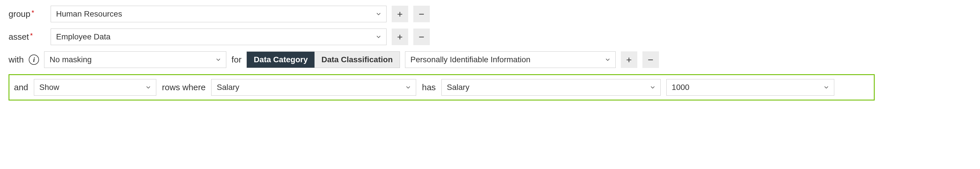 This screenshot has width=980, height=169. Describe the element at coordinates (281, 60) in the screenshot. I see `segment-data-category: Data Category` at that location.